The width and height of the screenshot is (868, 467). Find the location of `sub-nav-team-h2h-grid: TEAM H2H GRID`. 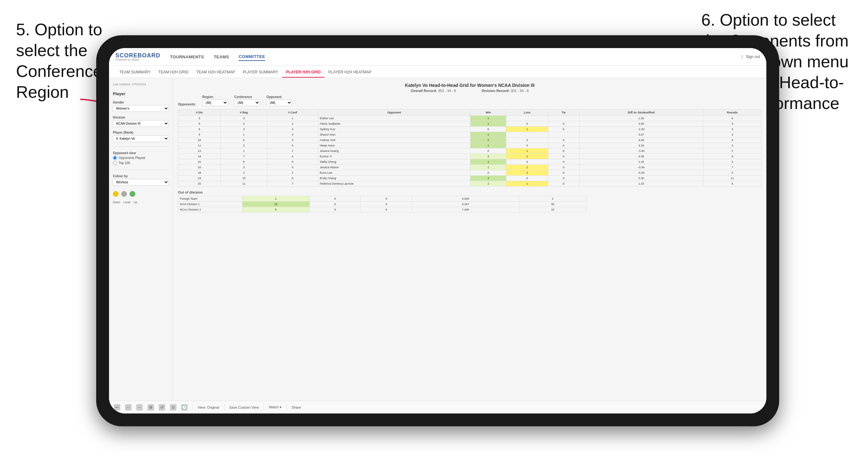

sub-nav-team-h2h-grid: TEAM H2H GRID is located at coordinates (174, 72).